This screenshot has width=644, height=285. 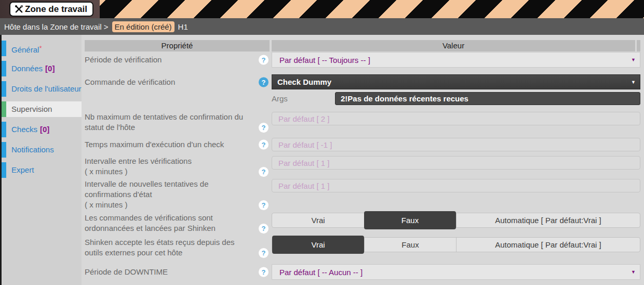 I want to click on table-row: Période de vérification ? Par défaut [ -…, so click(x=363, y=60).